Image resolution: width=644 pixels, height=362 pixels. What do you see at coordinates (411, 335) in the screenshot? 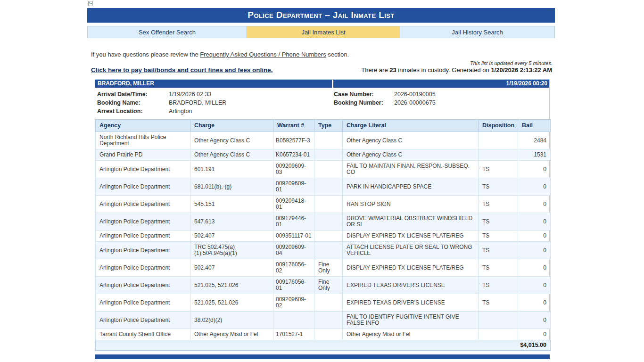
I see `cell-literal: Other Agency Misd or Fel` at bounding box center [411, 335].